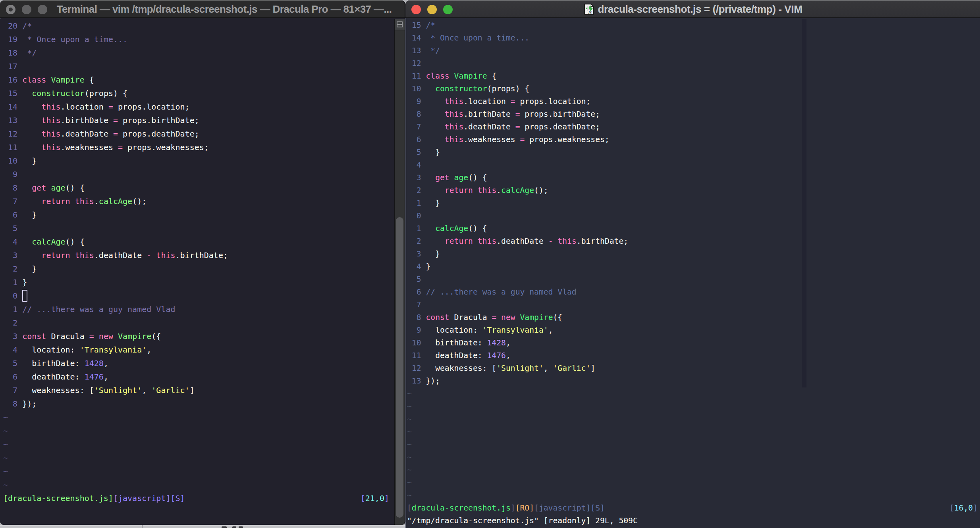 The height and width of the screenshot is (528, 980). What do you see at coordinates (197, 323) in the screenshot?
I see `code-line: 2` at bounding box center [197, 323].